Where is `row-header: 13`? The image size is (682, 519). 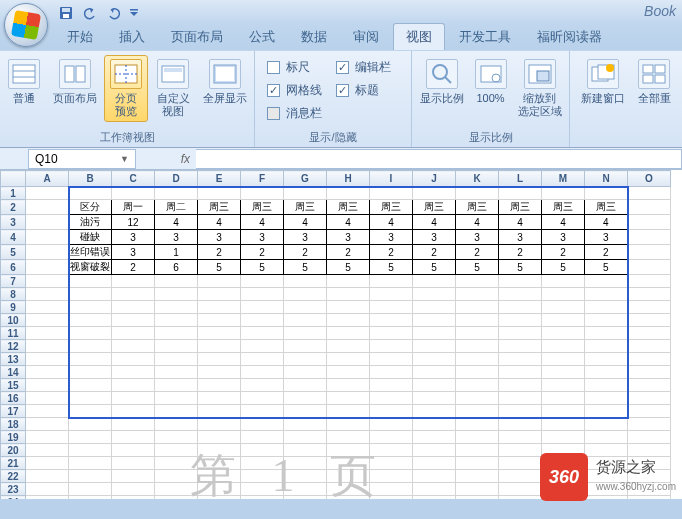
row-header: 13 is located at coordinates (14, 360).